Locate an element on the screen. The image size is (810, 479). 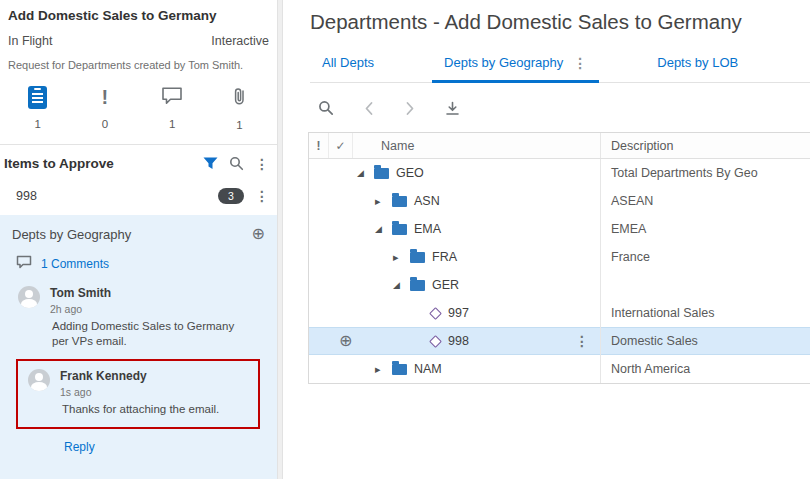
tab-issues: ! 0 is located at coordinates (104, 108).